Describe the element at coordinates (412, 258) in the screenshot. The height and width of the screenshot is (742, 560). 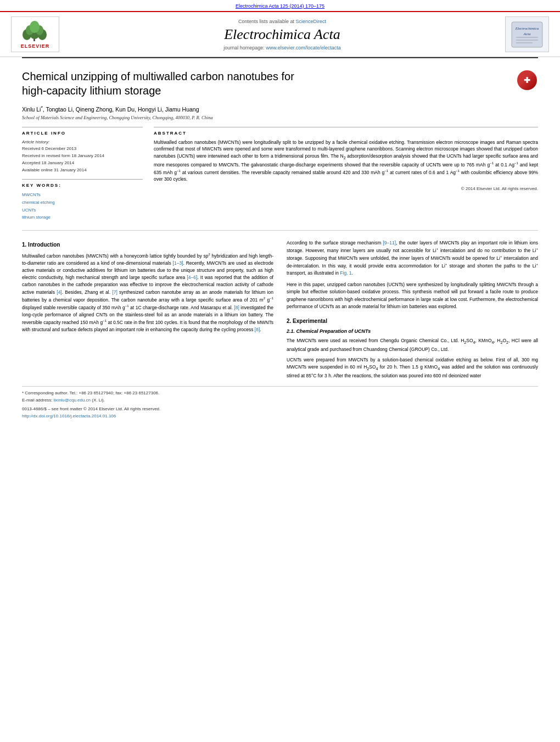
I see `intro-paragraph-2: According to the surface storage mechani…` at that location.